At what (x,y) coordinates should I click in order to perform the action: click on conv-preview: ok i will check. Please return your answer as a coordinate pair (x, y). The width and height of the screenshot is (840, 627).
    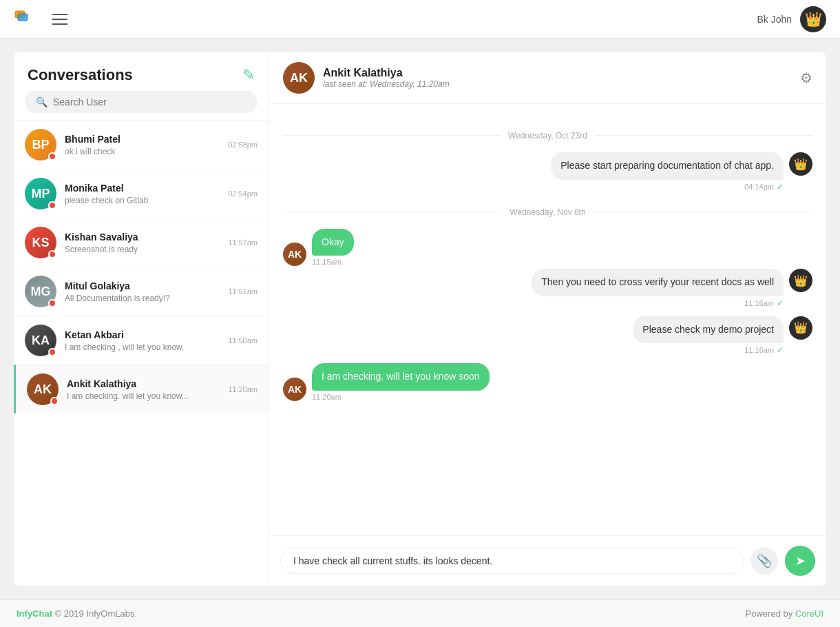
    Looking at the image, I should click on (143, 152).